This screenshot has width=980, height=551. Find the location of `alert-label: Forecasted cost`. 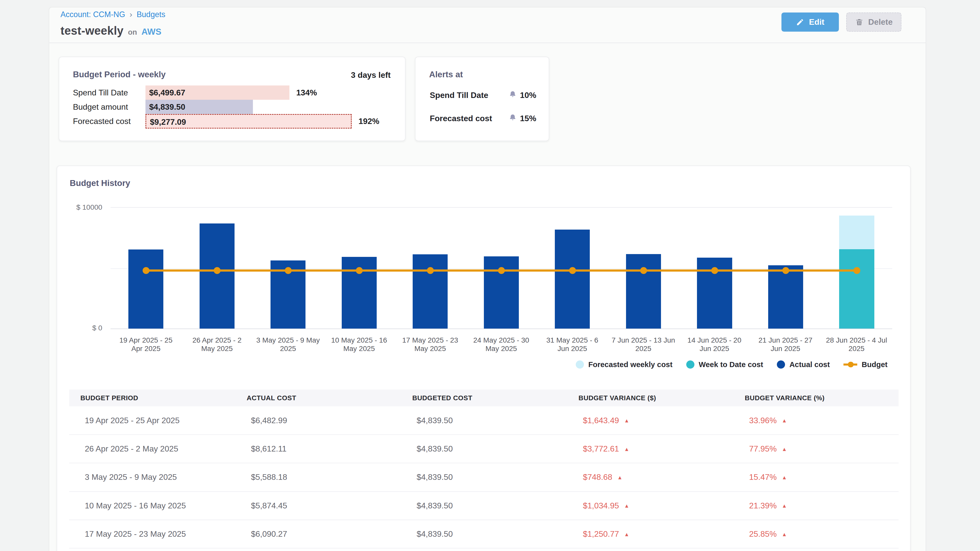

alert-label: Forecasted cost is located at coordinates (469, 119).